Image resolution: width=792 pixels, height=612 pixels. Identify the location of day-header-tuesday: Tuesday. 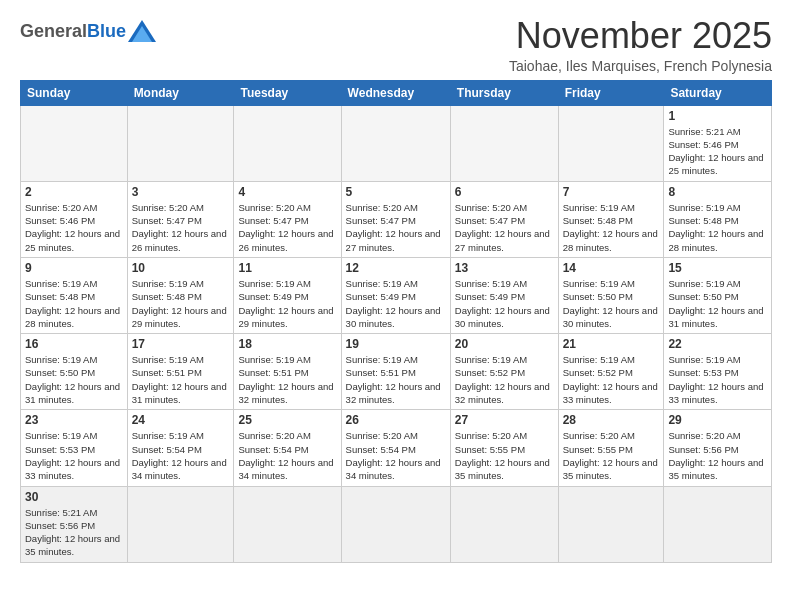
(288, 92).